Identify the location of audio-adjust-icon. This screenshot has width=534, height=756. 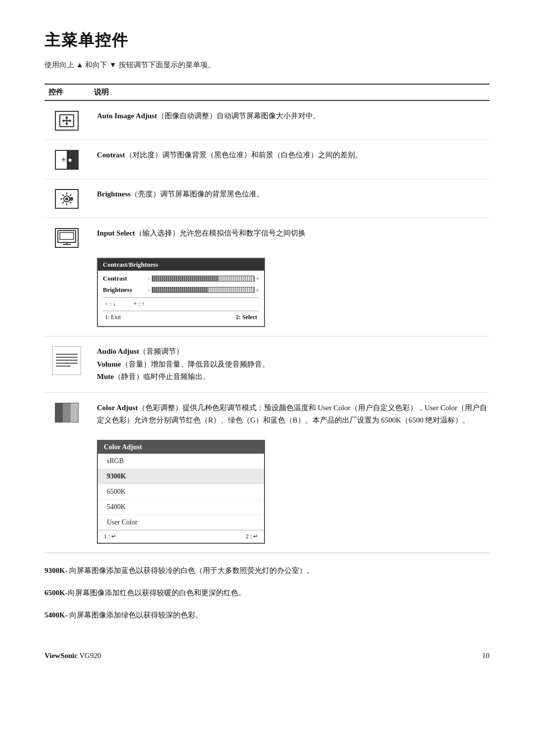
(67, 361).